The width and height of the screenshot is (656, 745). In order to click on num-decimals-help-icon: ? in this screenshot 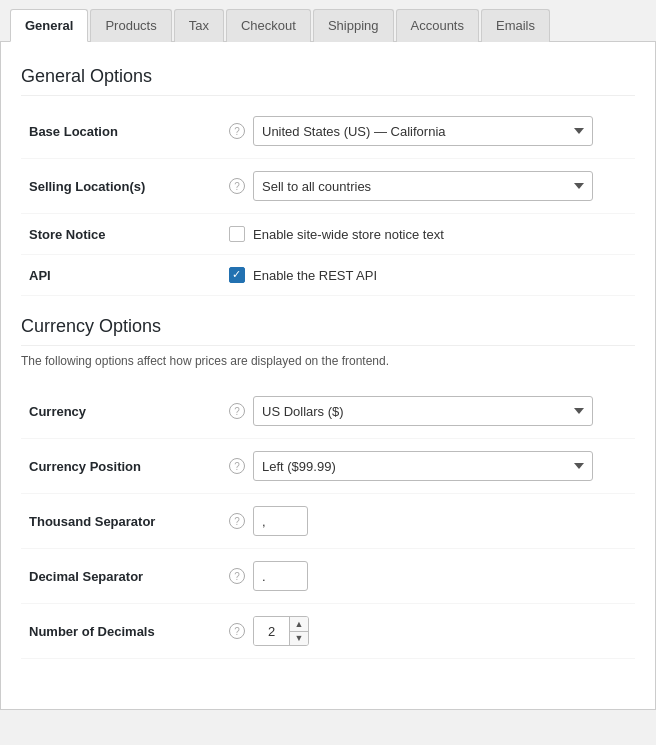, I will do `click(237, 631)`.